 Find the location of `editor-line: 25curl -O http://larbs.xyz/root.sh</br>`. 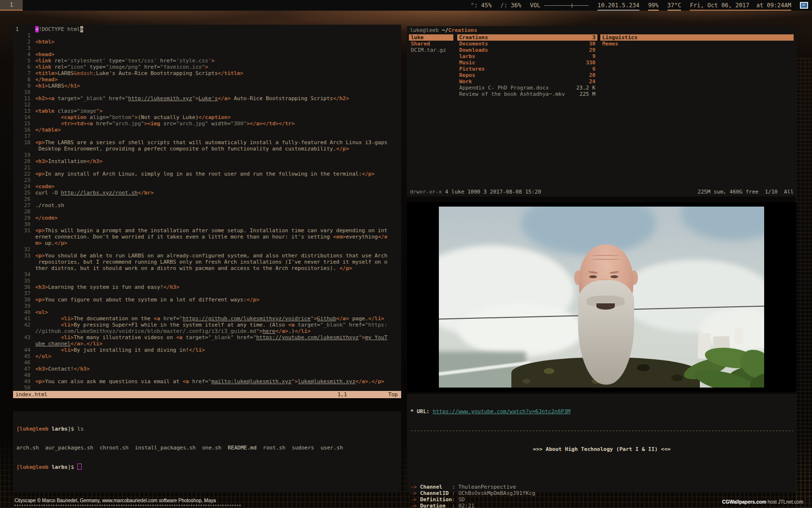

editor-line: 25curl -O http://larbs.xyz/root.sh</br> is located at coordinates (207, 193).